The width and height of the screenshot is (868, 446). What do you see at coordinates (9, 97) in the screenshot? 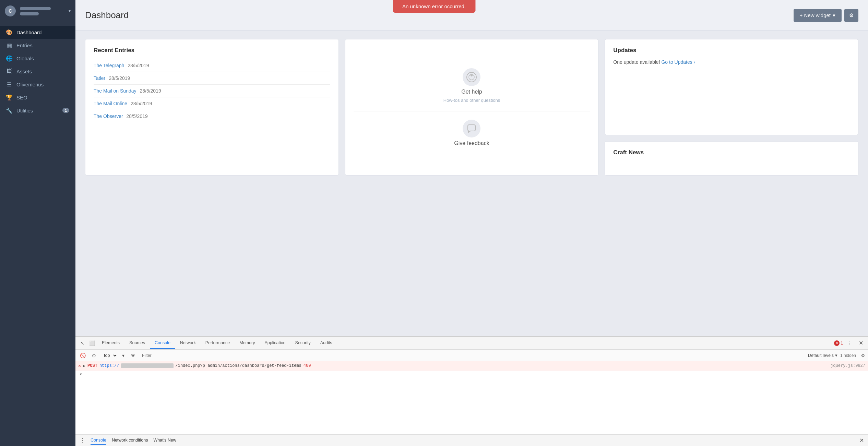
I see `seo-icon: 🏆` at bounding box center [9, 97].